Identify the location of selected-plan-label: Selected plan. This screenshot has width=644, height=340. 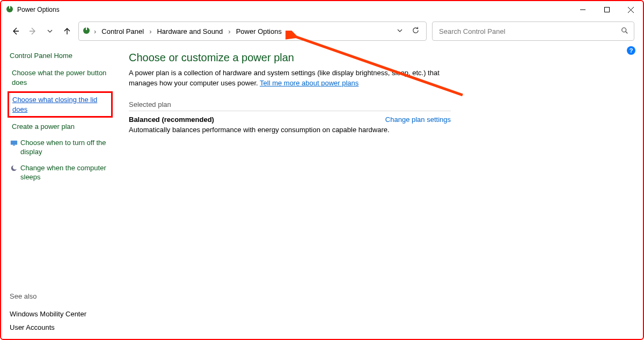
(290, 106).